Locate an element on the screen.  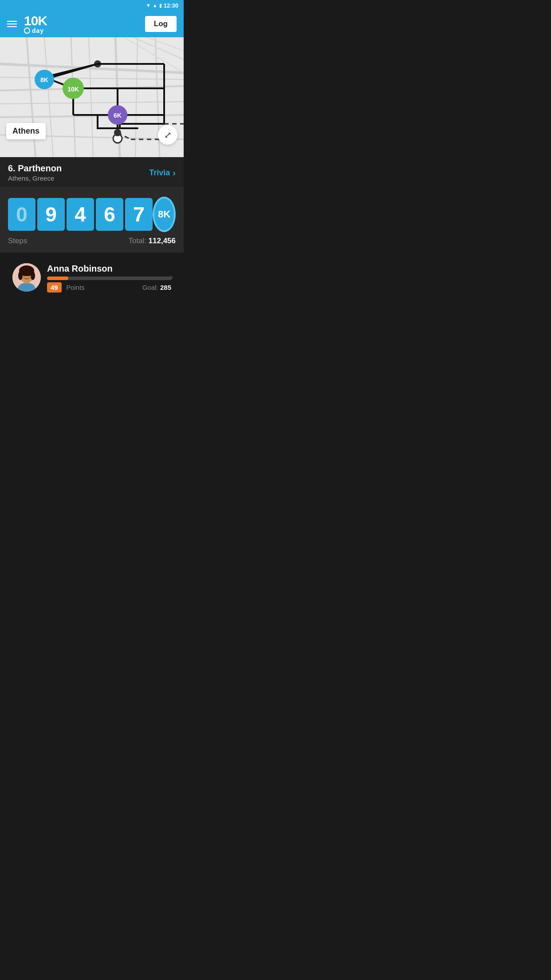
app-logo: 10K day is located at coordinates (35, 24).